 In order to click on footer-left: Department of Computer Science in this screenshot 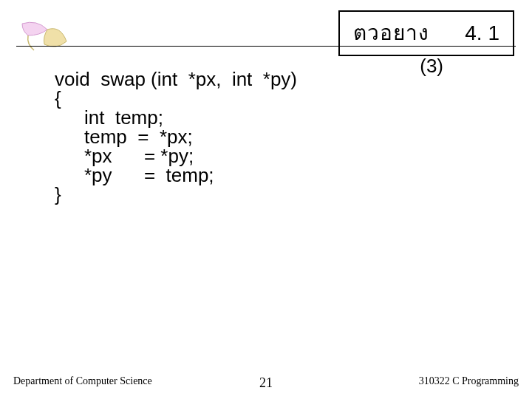, I will do `click(83, 381)`.